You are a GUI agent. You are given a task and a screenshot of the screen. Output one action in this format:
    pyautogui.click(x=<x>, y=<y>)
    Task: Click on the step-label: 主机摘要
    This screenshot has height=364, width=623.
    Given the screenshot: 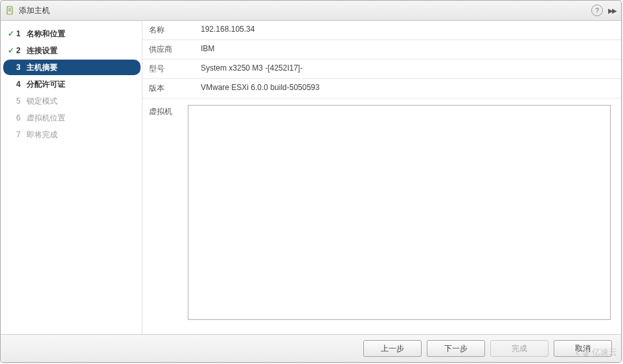 What is the action you would take?
    pyautogui.click(x=41, y=67)
    